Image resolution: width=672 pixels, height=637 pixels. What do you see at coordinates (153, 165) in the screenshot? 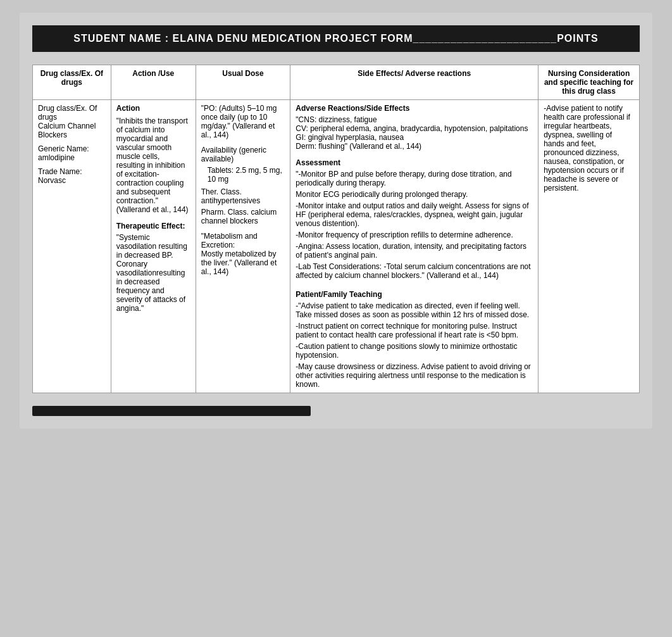
I see `inhibits-text: "Inhibits the transport of calcium into …` at bounding box center [153, 165].